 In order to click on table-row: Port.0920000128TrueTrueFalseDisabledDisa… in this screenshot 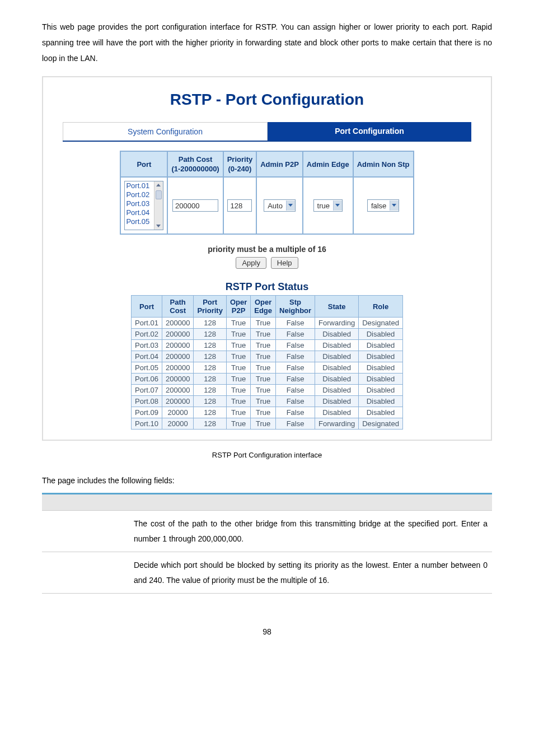, I will do `click(268, 413)`.